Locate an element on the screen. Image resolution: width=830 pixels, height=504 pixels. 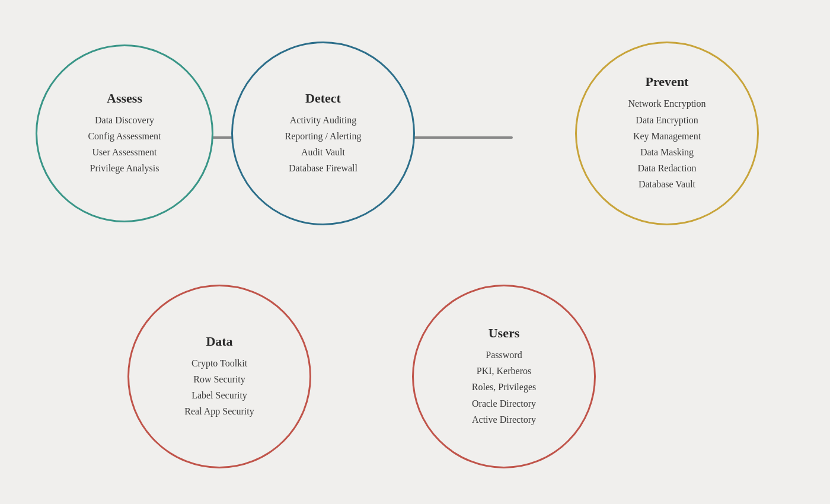
detect-item-2: Reporting / Alerting is located at coordinates (324, 136).